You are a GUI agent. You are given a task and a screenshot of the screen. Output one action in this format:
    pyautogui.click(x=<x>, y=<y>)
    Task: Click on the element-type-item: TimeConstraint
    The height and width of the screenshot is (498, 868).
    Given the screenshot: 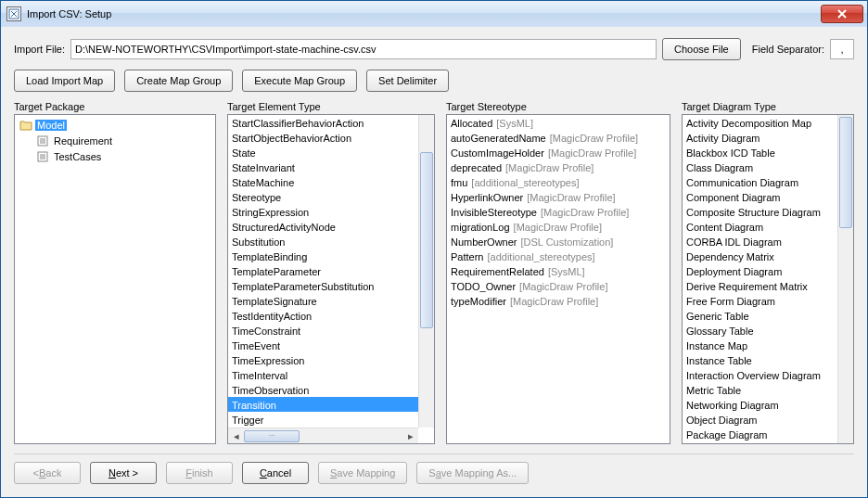 What is the action you would take?
    pyautogui.click(x=323, y=330)
    